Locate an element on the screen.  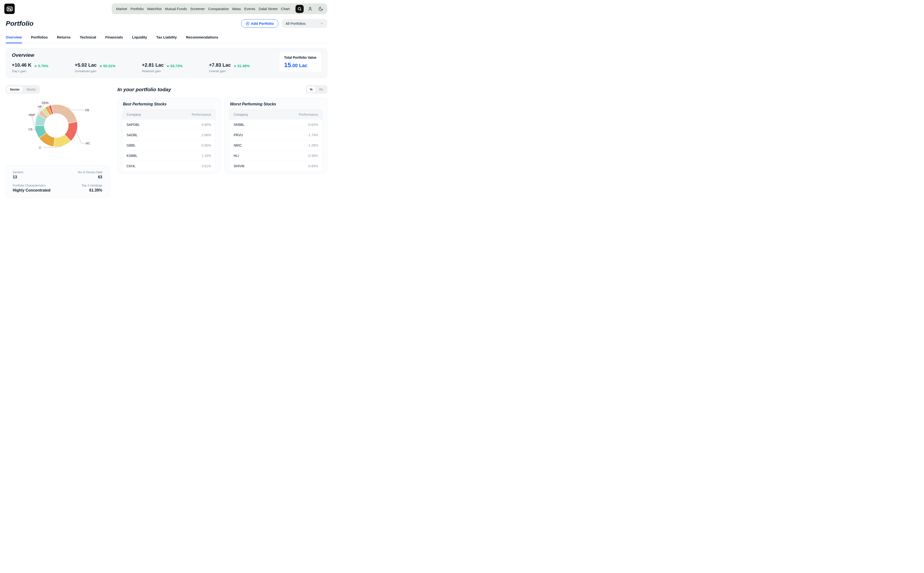
portfolio-selector: All Portfolios is located at coordinates (305, 23).